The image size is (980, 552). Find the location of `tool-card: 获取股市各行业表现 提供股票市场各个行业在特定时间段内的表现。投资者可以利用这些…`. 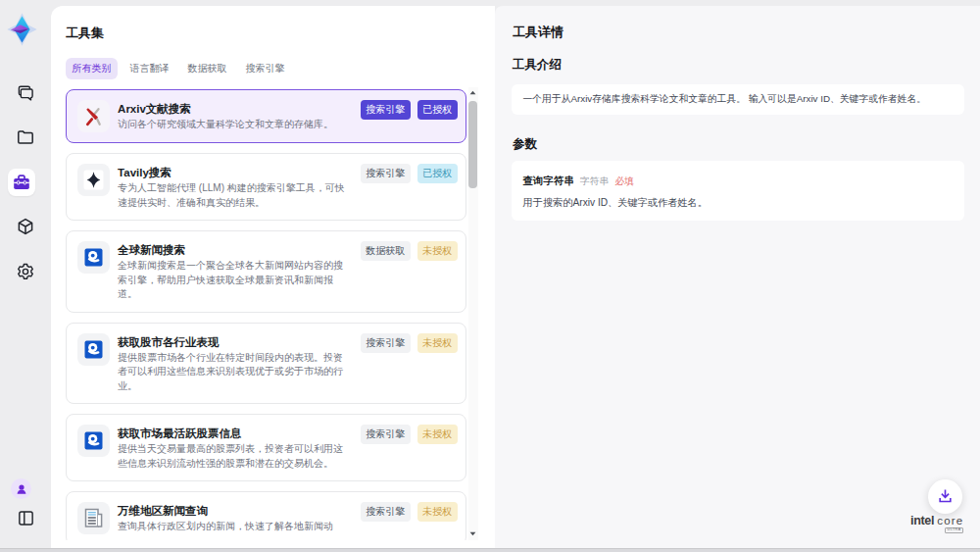

tool-card: 获取股市各行业表现 提供股票市场各个行业在特定时间段内的表现。投资者可以利用这些… is located at coordinates (267, 364).